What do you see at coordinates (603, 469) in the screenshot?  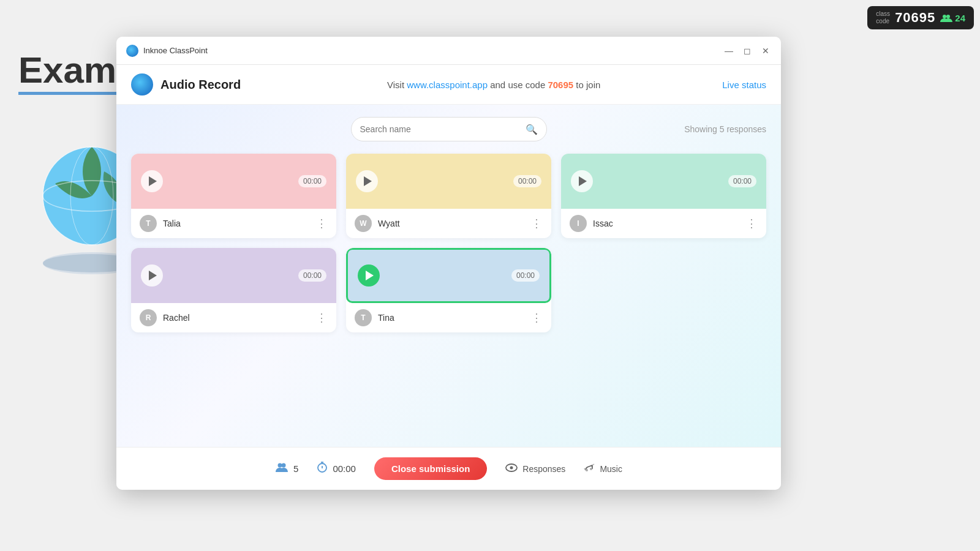 I see `music-button: Music` at bounding box center [603, 469].